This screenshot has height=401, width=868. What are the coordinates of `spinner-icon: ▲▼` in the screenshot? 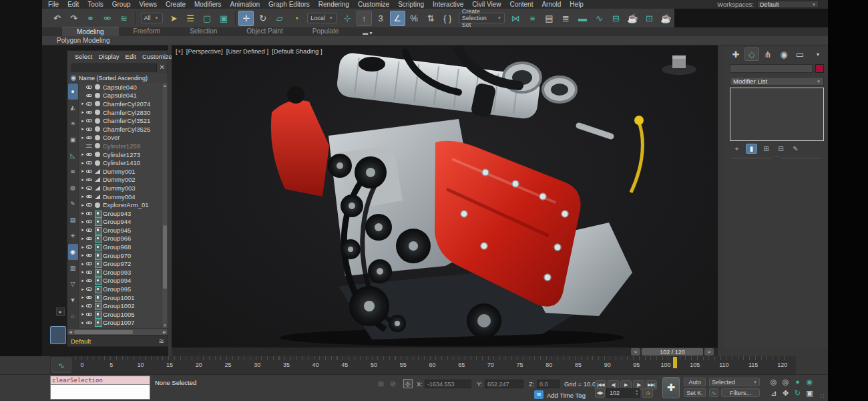 It's located at (637, 393).